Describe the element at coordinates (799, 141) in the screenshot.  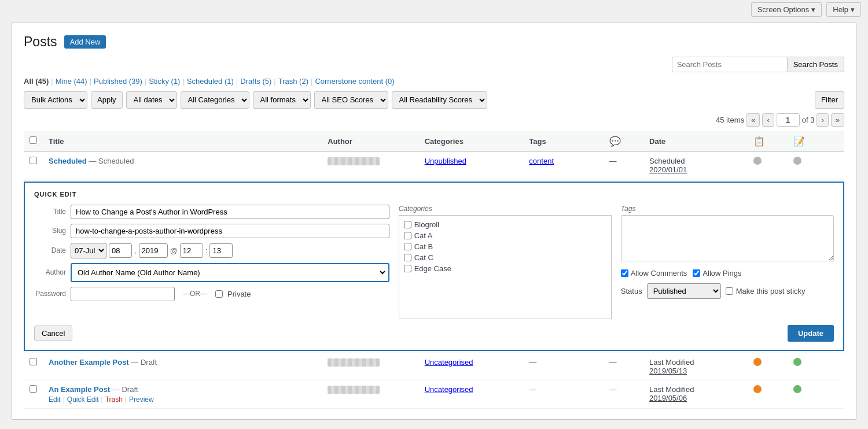
I see `readability-icon: 📝` at that location.